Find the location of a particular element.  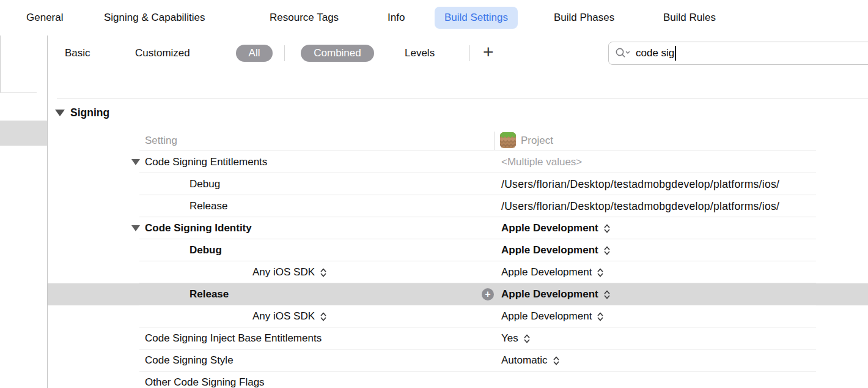

sidebar-edge-line is located at coordinates (0, 64).